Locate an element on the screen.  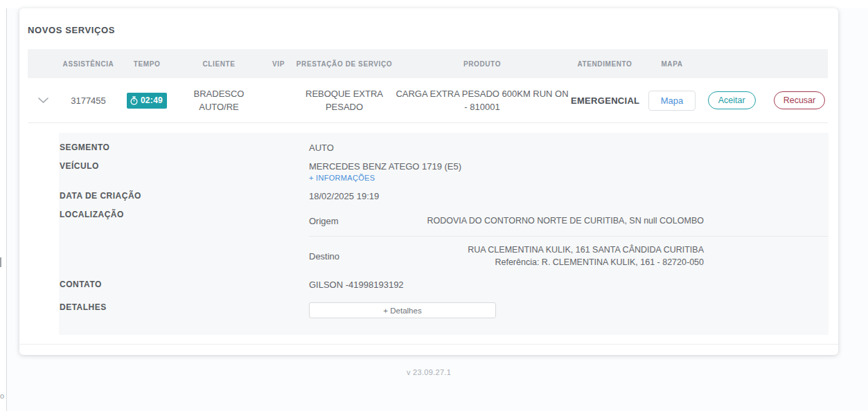
cell-produto: CARGA EXTRA PESADO 600KM RUN ON - 810001 is located at coordinates (482, 100).